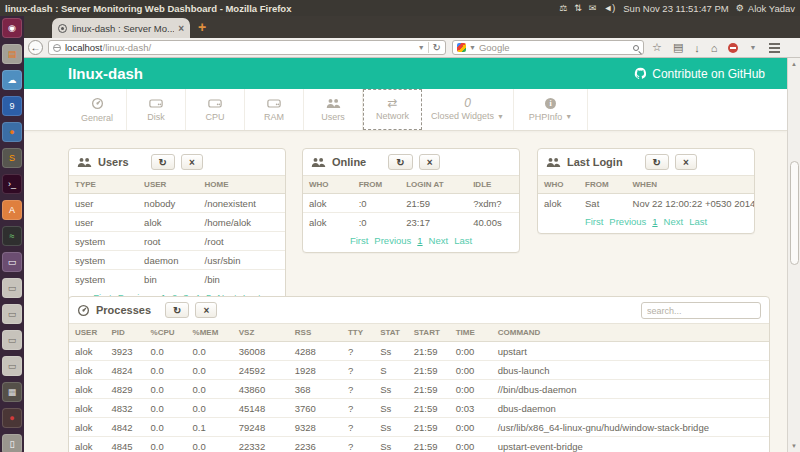 Image resolution: width=800 pixels, height=452 pixels. I want to click on launcher-item-browser-app: 9, so click(12, 106).